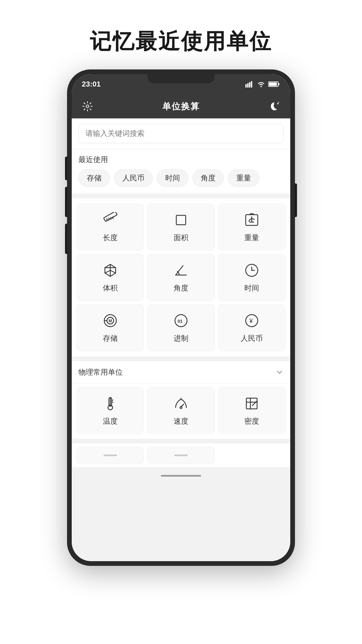 The width and height of the screenshot is (362, 644). What do you see at coordinates (66, 239) in the screenshot?
I see `volume-down-button` at bounding box center [66, 239].